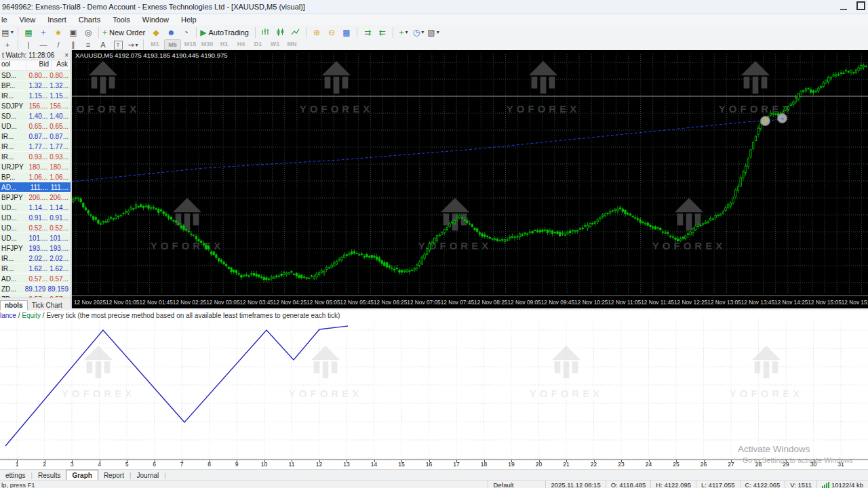  I want to click on line-chart-button, so click(296, 33).